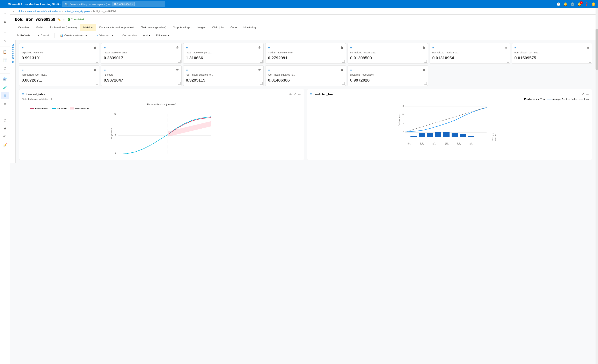  I want to click on clock-icon: 🕐, so click(559, 4).